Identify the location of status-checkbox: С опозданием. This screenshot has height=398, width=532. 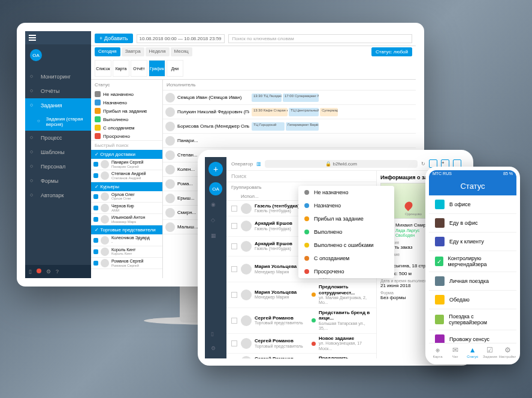
(127, 128).